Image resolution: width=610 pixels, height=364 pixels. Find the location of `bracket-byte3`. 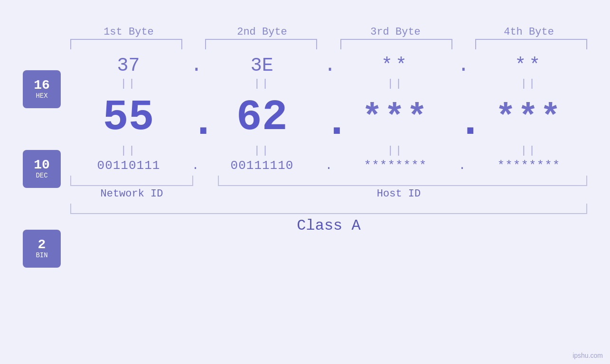

bracket-byte3 is located at coordinates (396, 44).